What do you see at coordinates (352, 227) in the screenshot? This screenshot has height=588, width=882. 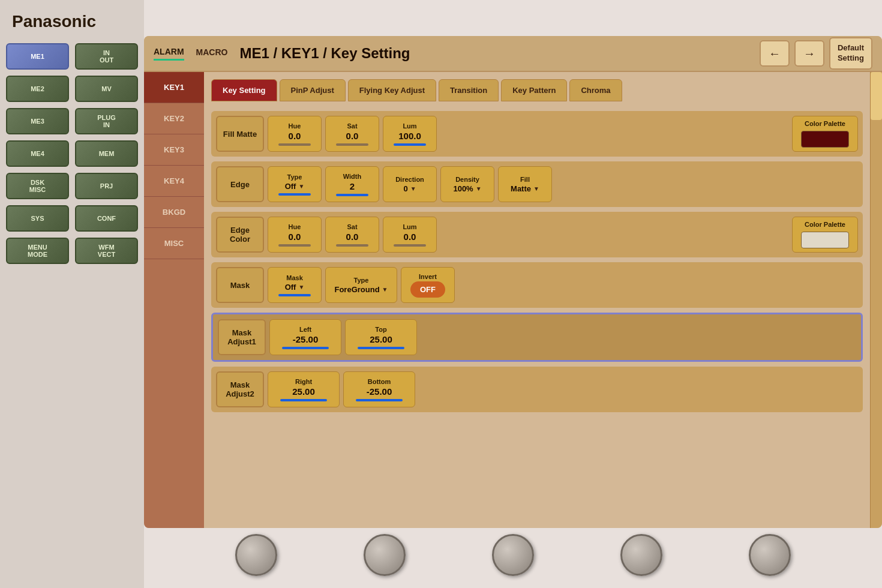 I see `ec-sat-label: Sat` at bounding box center [352, 227].